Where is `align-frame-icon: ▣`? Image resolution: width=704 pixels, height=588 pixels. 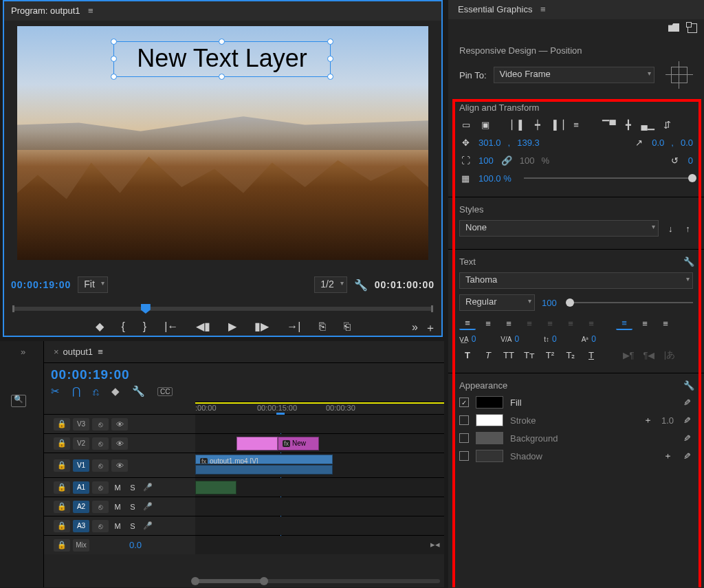 align-frame-icon: ▣ is located at coordinates (485, 124).